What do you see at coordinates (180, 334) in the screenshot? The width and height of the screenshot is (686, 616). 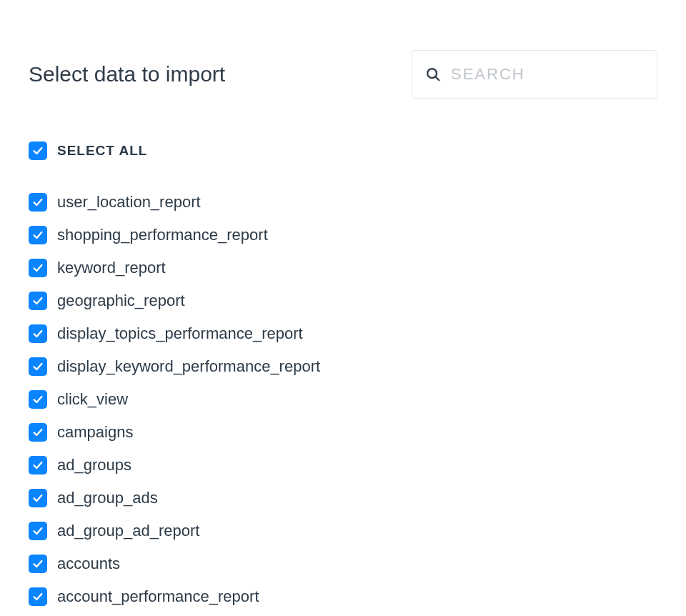 I see `item-label: display_topics_performance_report` at bounding box center [180, 334].